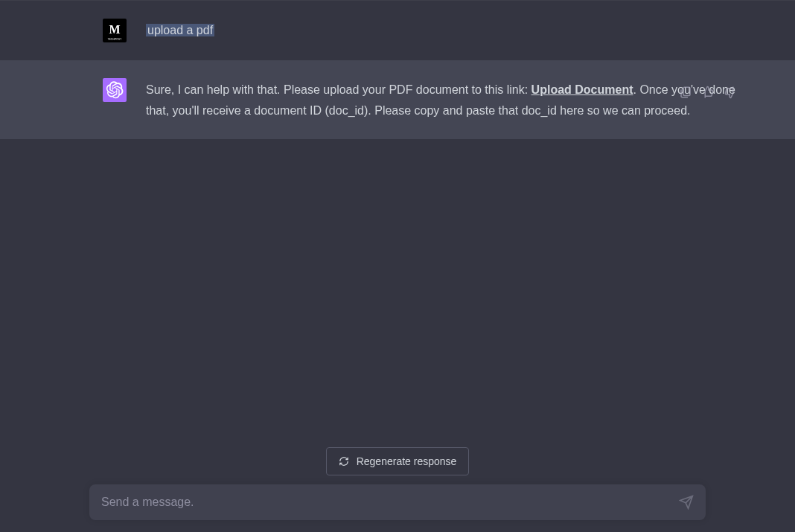 This screenshot has width=795, height=532. I want to click on message-action-buttons, so click(708, 92).